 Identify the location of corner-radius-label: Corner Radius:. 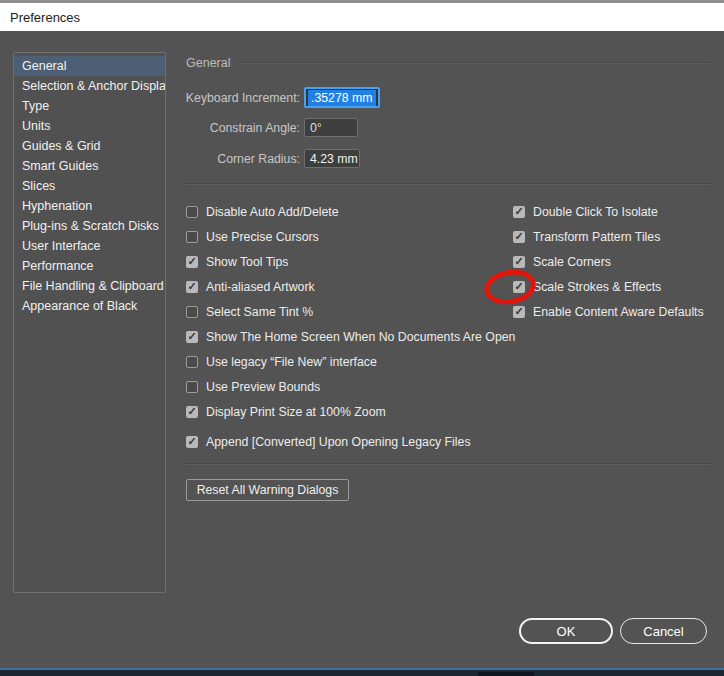
(241, 159).